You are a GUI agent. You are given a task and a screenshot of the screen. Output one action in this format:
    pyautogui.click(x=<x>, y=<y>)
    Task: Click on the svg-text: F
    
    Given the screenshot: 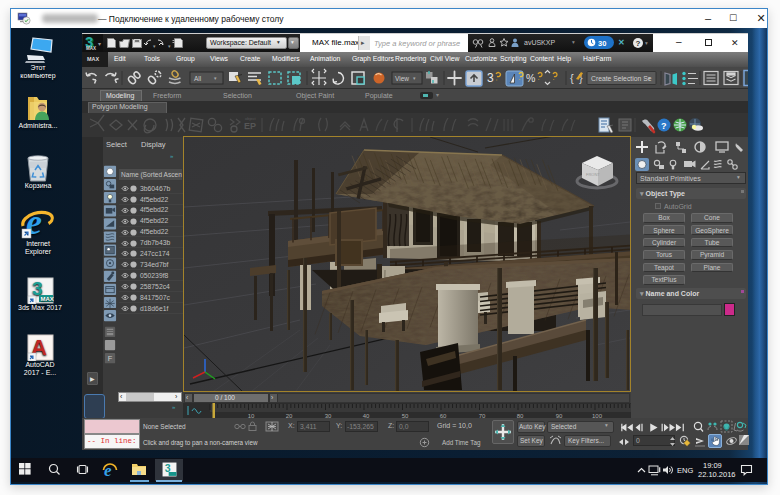 What is the action you would take?
    pyautogui.click(x=110, y=358)
    